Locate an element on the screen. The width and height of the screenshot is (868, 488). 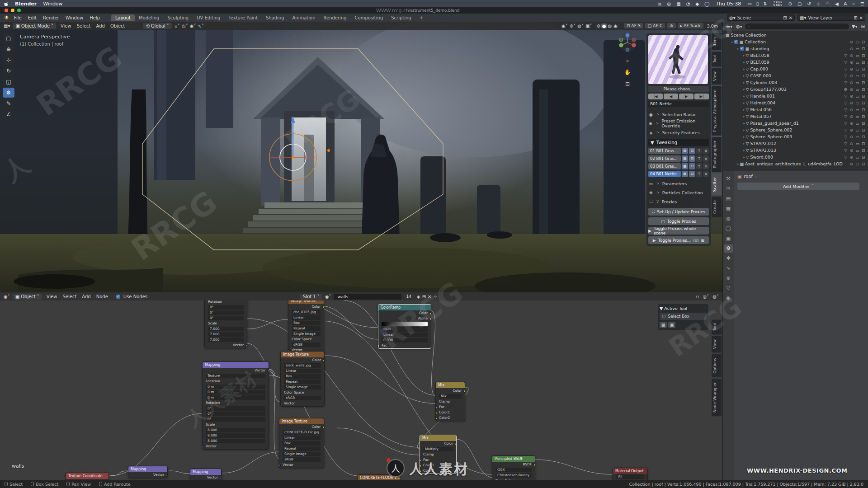
node-mix-2: MixColorMultiplyClampFacColor1Color2 is located at coordinates (438, 455).